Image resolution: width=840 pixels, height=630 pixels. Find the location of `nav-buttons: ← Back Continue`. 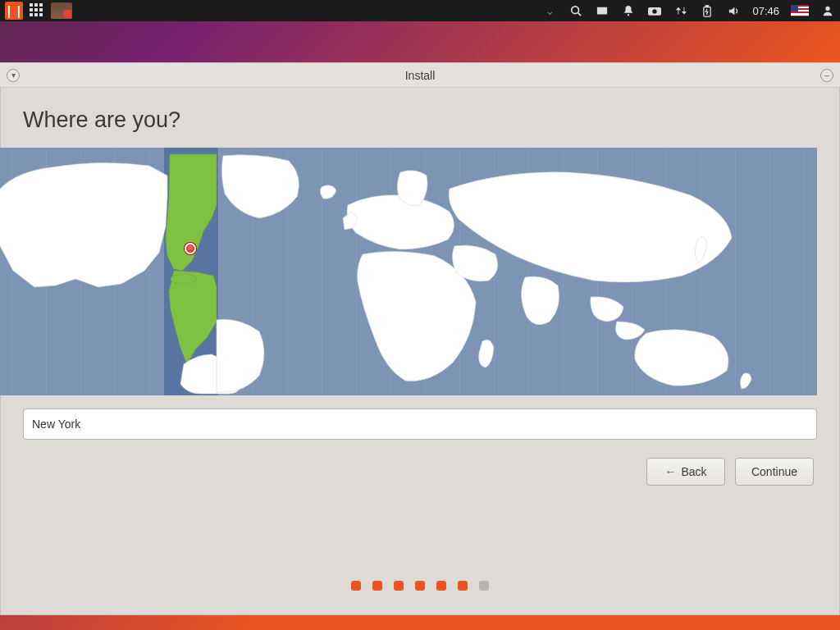

nav-buttons: ← Back Continue is located at coordinates (420, 472).